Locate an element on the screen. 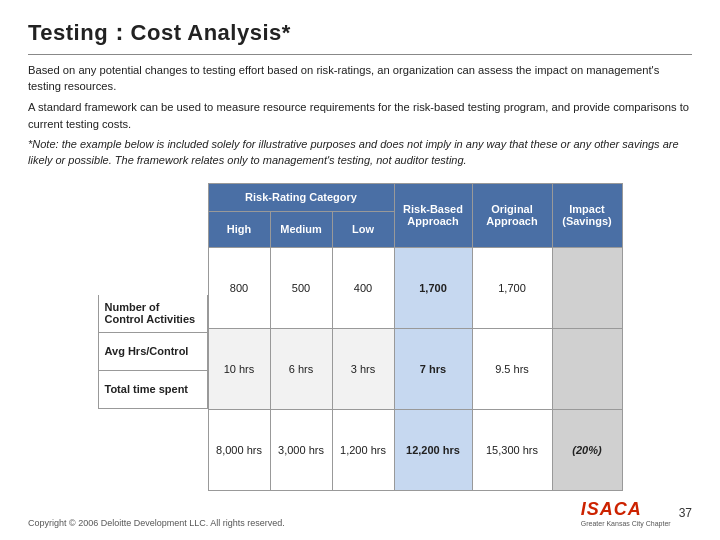 Image resolution: width=720 pixels, height=540 pixels. logo-area: ISACA Greater Kansas City Chapter 37 is located at coordinates (636, 514).